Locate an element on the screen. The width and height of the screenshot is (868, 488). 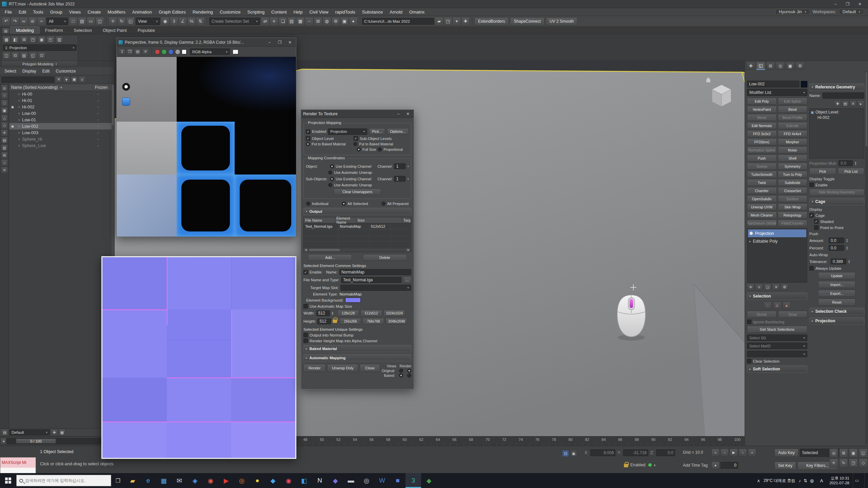
zoom-extents-icon: ▣ is located at coordinates (853, 453).